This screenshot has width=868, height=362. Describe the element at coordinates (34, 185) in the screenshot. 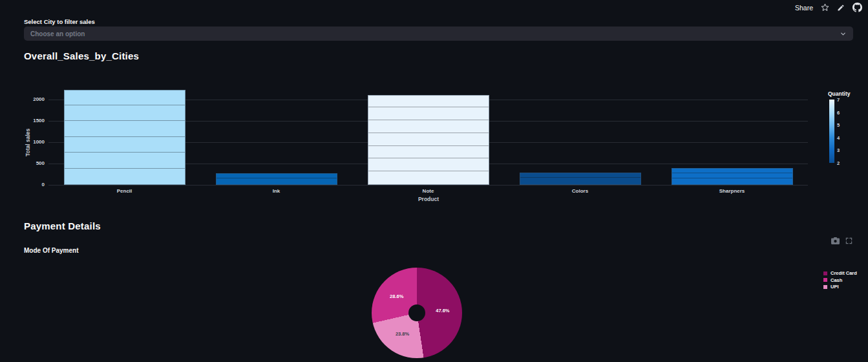

I see `y-tick-label: 0` at that location.